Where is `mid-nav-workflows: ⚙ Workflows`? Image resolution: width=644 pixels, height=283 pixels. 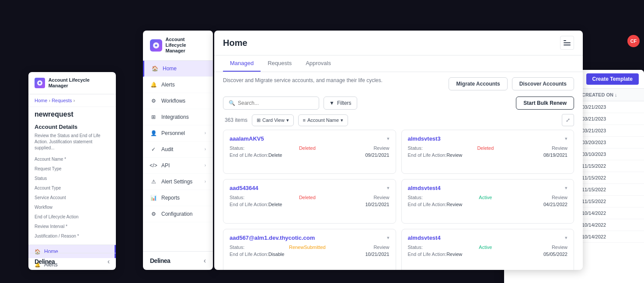
mid-nav-workflows: ⚙ Workflows is located at coordinates (178, 101).